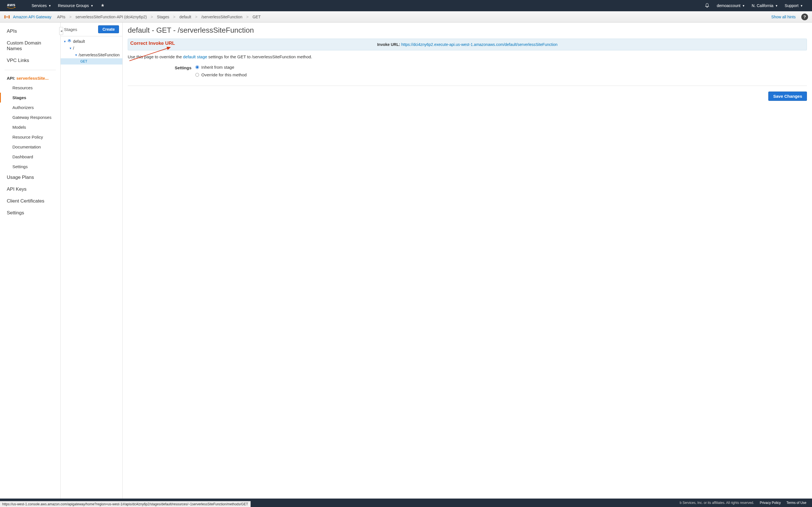  I want to click on tree-root-label: /, so click(74, 48).